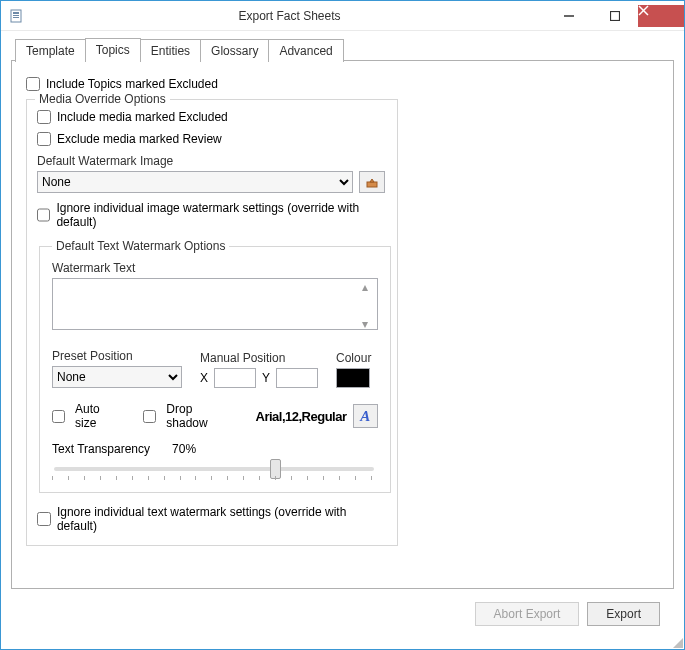 This screenshot has width=685, height=650. What do you see at coordinates (369, 287) in the screenshot?
I see `textarea-scroll-up-icon: ▴` at bounding box center [369, 287].